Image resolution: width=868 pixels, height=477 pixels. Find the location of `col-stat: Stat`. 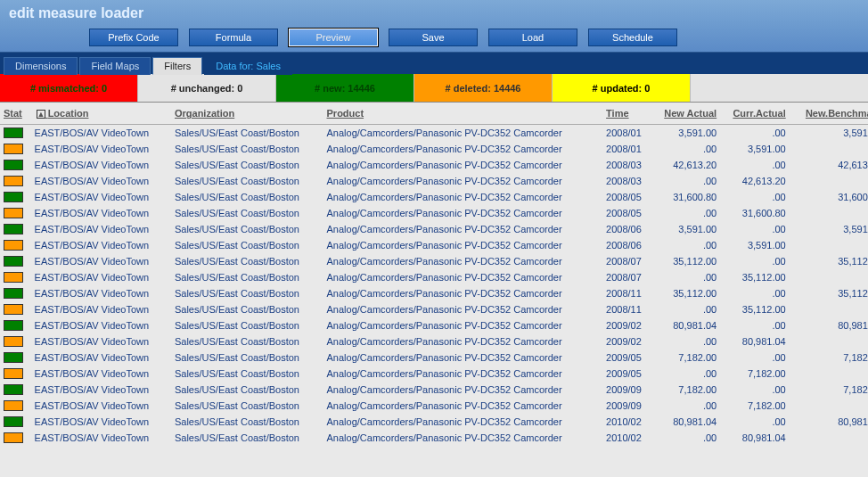

col-stat: Stat is located at coordinates (16, 114).